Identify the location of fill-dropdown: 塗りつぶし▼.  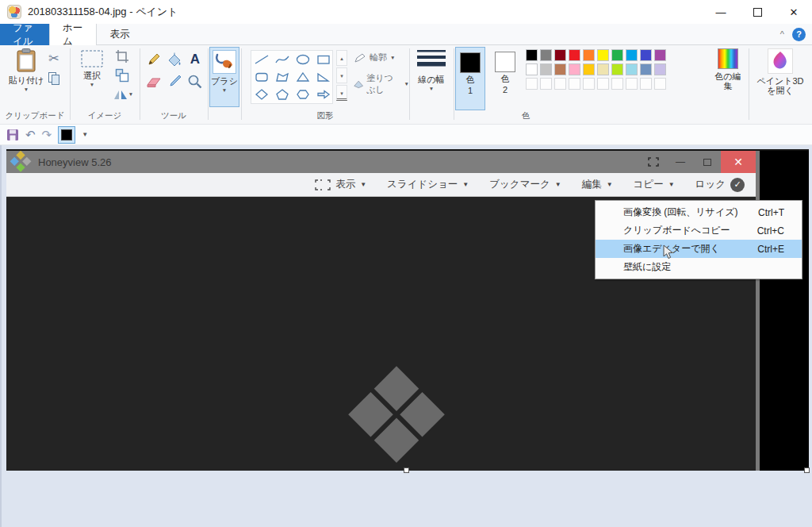
(381, 84).